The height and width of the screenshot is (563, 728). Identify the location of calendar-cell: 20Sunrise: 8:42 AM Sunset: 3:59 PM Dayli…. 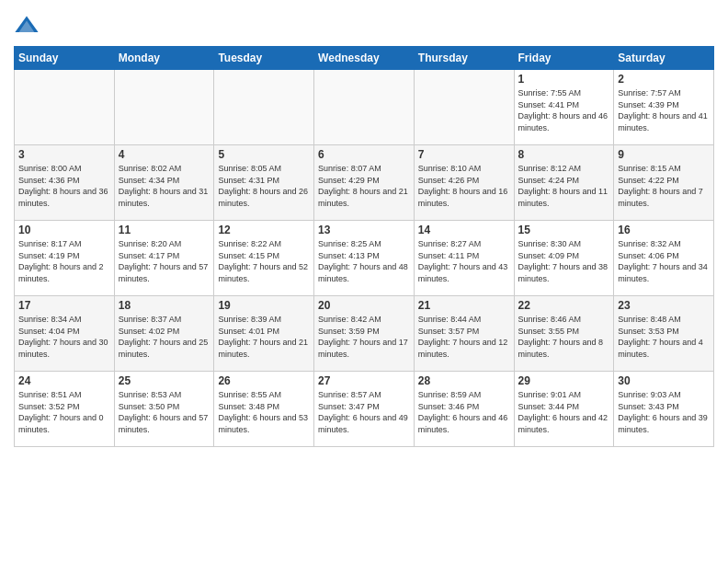
(364, 334).